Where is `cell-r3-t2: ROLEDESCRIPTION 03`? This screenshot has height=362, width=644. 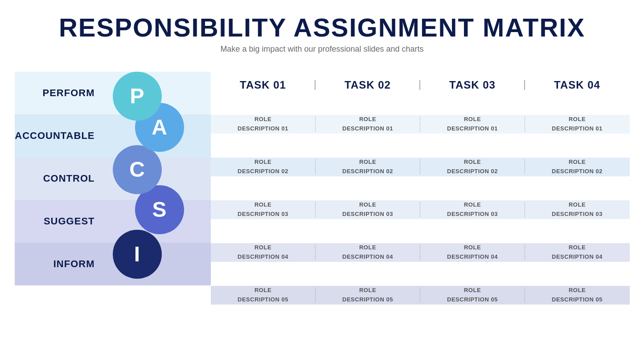
cell-r3-t2: ROLEDESCRIPTION 03 is located at coordinates (368, 210).